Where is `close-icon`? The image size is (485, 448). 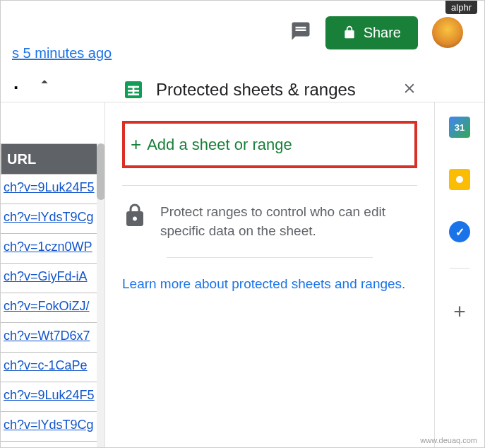 close-icon is located at coordinates (409, 90).